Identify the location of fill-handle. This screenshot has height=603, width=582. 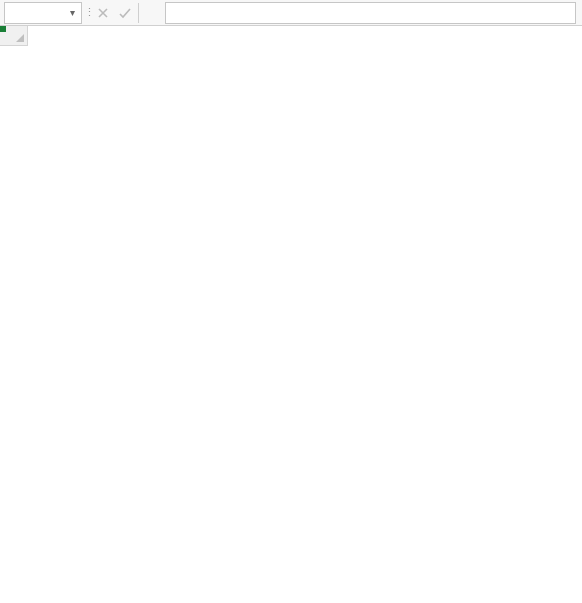
(3, 29).